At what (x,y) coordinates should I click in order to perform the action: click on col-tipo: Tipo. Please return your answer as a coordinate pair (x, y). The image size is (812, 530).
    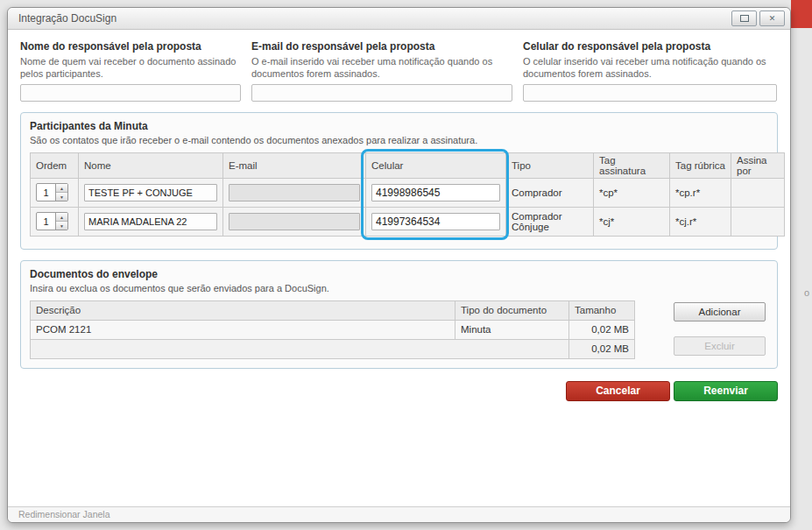
    Looking at the image, I should click on (550, 165).